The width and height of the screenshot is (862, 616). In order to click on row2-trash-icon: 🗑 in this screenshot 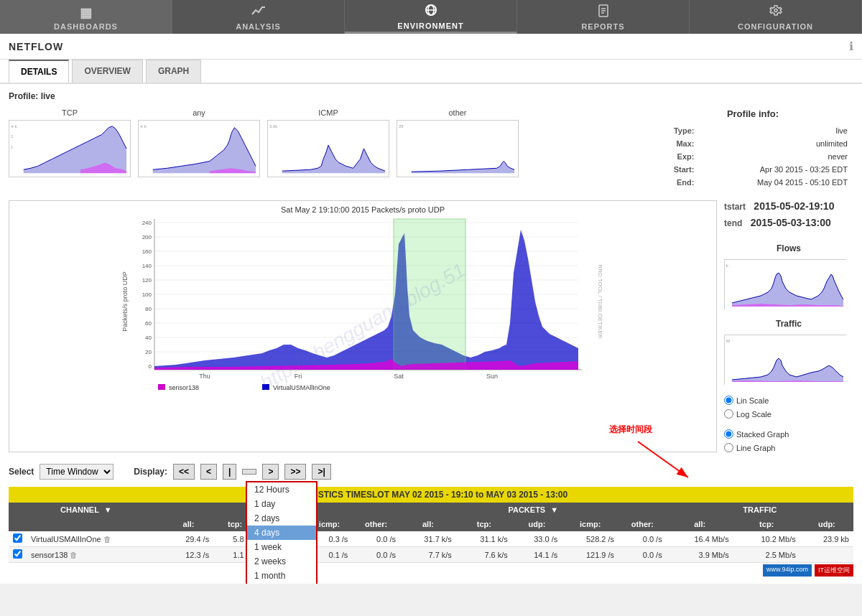, I will do `click(73, 555)`.